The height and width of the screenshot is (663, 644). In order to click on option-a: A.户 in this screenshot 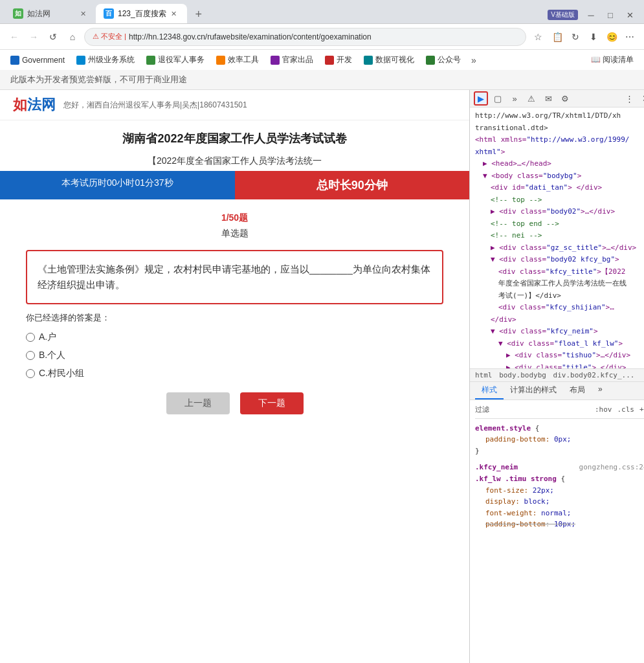, I will do `click(234, 337)`.